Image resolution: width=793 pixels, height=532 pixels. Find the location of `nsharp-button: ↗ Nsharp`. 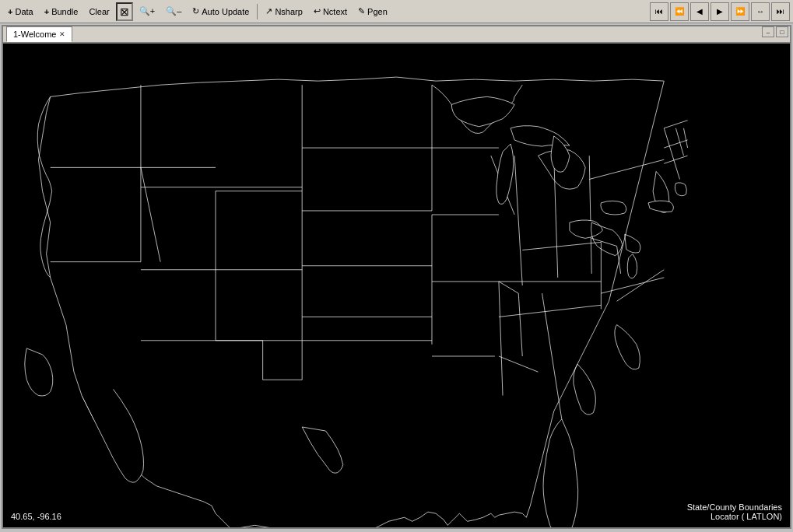

nsharp-button: ↗ Nsharp is located at coordinates (283, 12).